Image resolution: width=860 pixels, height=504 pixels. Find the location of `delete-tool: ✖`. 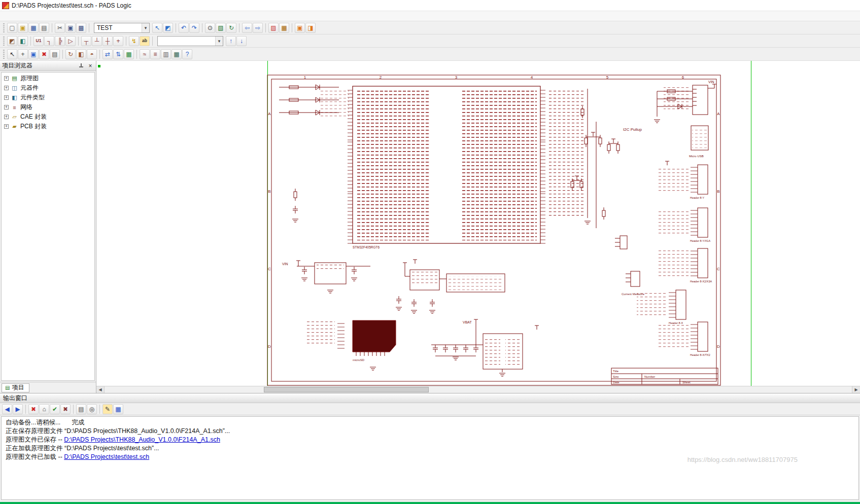

delete-tool: ✖ is located at coordinates (44, 54).